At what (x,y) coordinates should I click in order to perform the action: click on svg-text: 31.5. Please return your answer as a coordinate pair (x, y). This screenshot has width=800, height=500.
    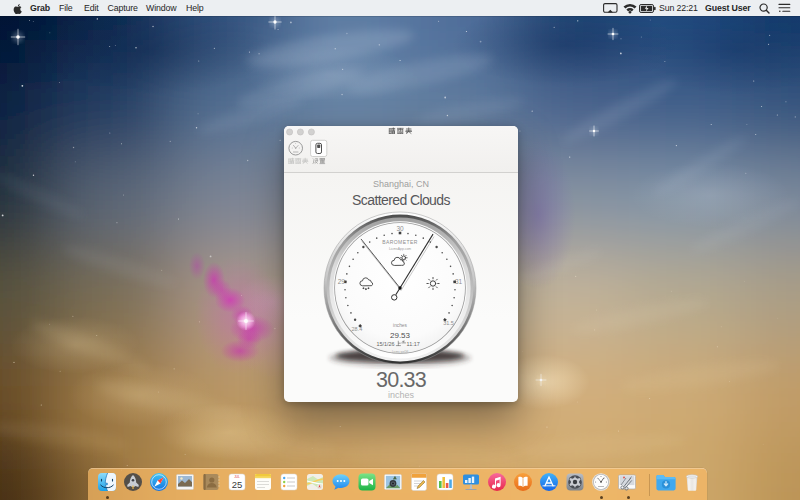
    Looking at the image, I should click on (448, 322).